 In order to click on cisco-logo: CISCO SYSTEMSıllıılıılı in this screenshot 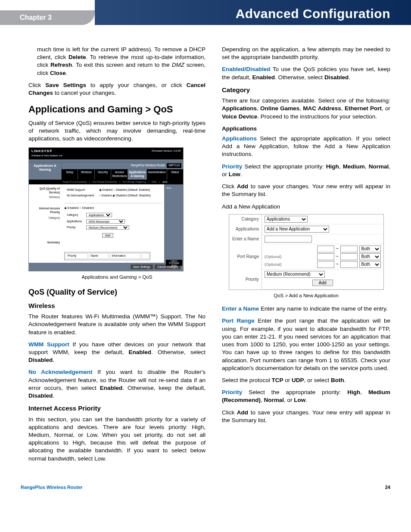, I will do `click(174, 263)`.